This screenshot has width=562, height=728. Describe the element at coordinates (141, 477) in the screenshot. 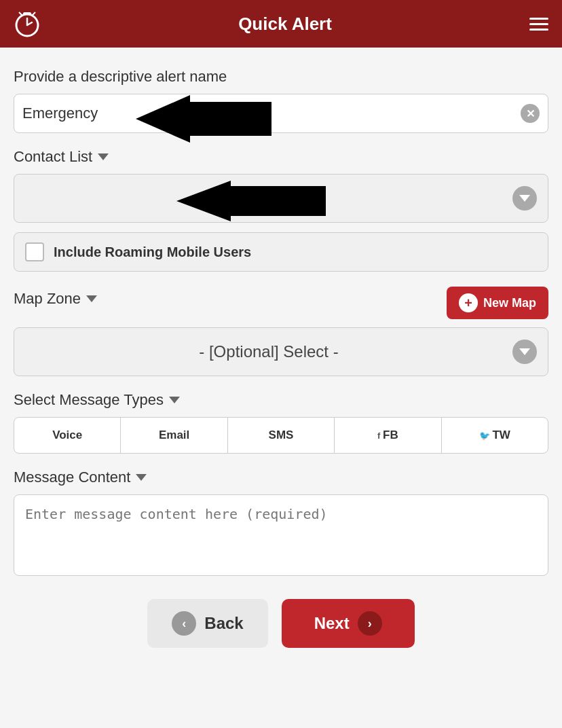

I see `message-content-arrow-icon` at that location.